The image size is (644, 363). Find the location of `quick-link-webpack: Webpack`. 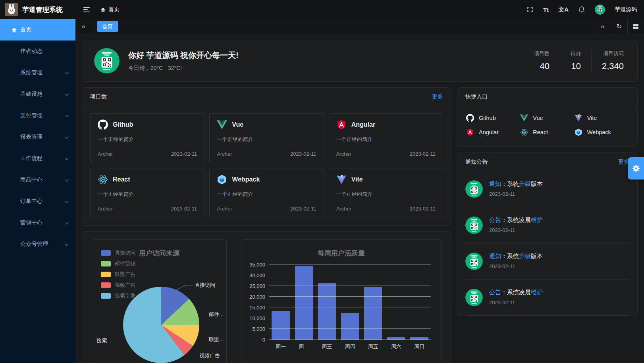

quick-link-webpack: Webpack is located at coordinates (602, 132).